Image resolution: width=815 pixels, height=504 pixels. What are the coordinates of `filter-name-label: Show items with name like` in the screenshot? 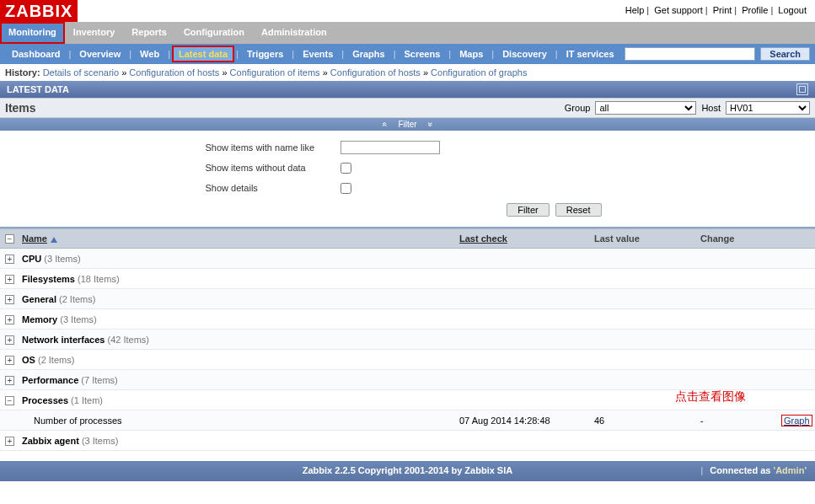 It's located at (273, 147).